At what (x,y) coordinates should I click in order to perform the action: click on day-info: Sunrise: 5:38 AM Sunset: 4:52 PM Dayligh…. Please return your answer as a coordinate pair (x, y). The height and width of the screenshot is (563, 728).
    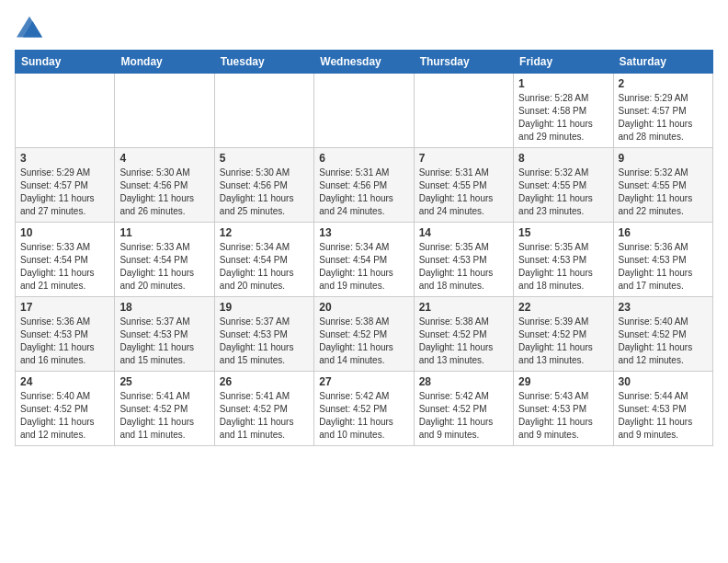
    Looking at the image, I should click on (364, 341).